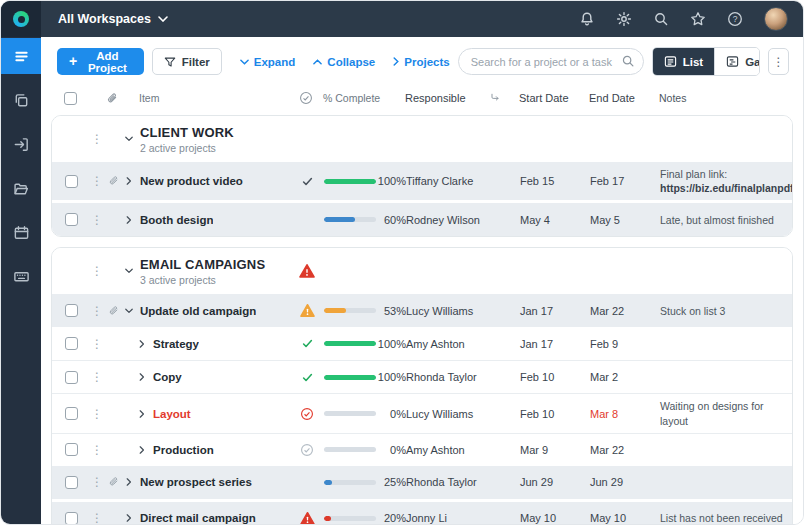 The image size is (804, 525). I want to click on task-row: ⋮ Production 0% Amy Ashton Mar 9 Mar 22, so click(422, 450).